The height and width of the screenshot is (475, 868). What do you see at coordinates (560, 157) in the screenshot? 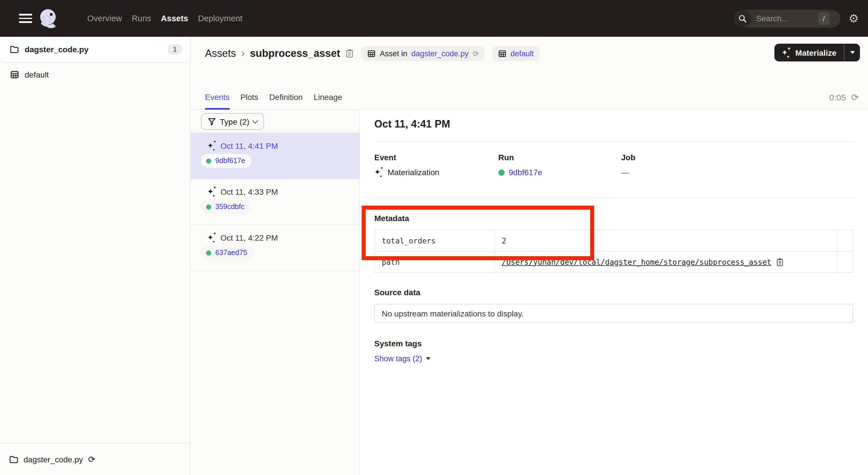
I see `run-label: Run` at bounding box center [560, 157].